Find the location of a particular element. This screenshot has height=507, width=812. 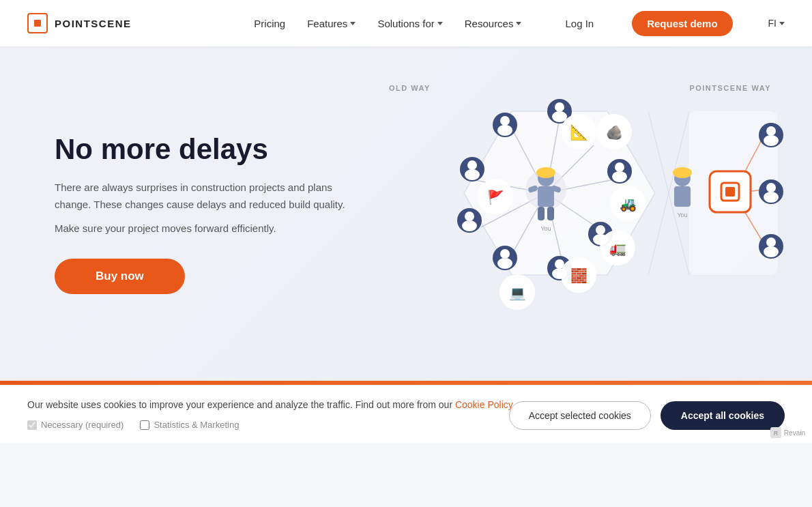

cookie-buttons: Accept selected cookies Accept all cooki… is located at coordinates (647, 416).